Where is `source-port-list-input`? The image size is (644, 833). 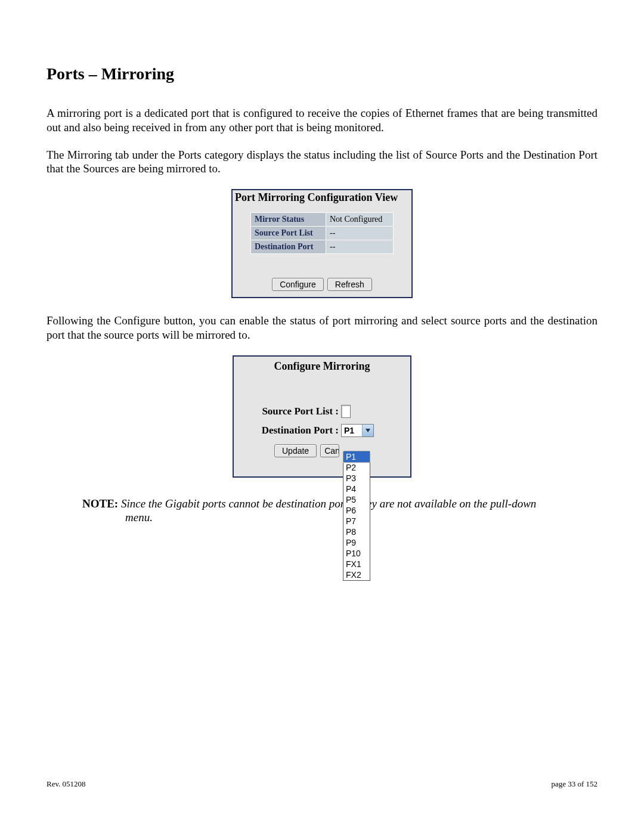
source-port-list-input is located at coordinates (346, 411).